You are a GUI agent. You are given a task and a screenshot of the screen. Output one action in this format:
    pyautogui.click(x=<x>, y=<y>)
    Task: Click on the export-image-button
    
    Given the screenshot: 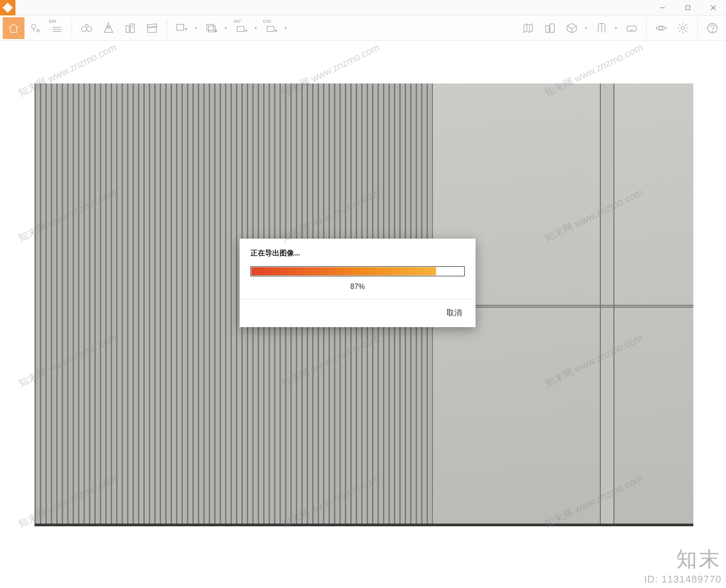 What is the action you would take?
    pyautogui.click(x=182, y=28)
    